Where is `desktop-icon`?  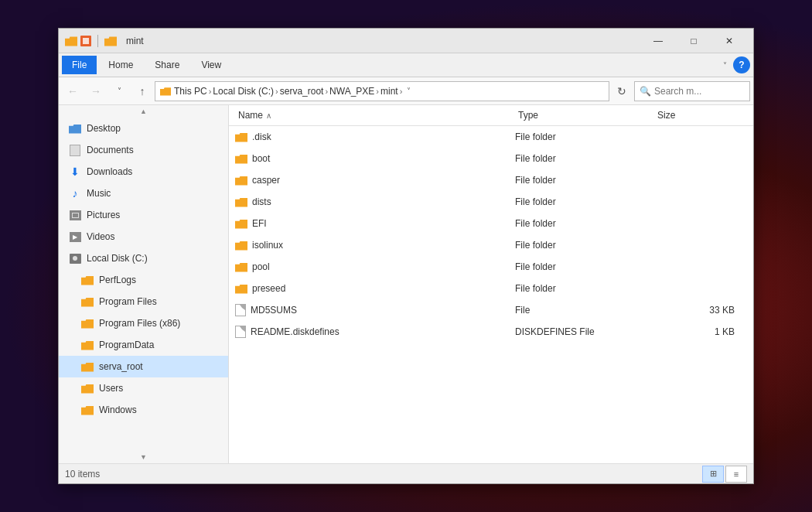
desktop-icon is located at coordinates (75, 128).